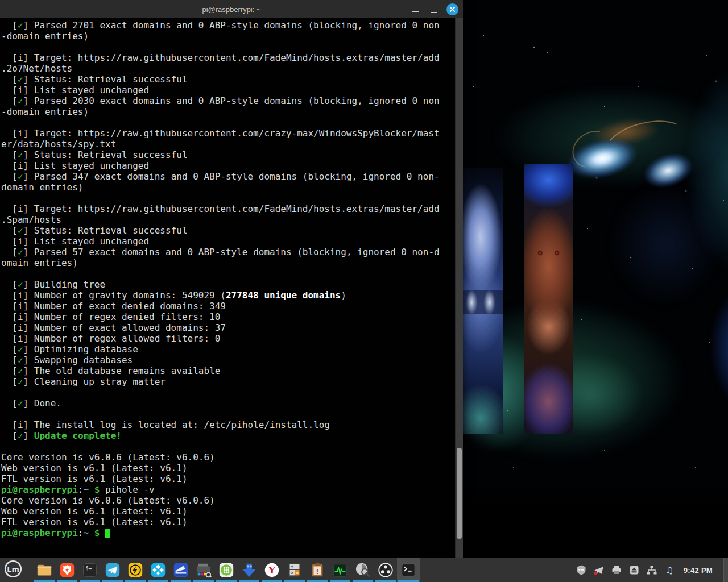 This screenshot has height=582, width=728. What do you see at coordinates (434, 9) in the screenshot?
I see `maximize-button` at bounding box center [434, 9].